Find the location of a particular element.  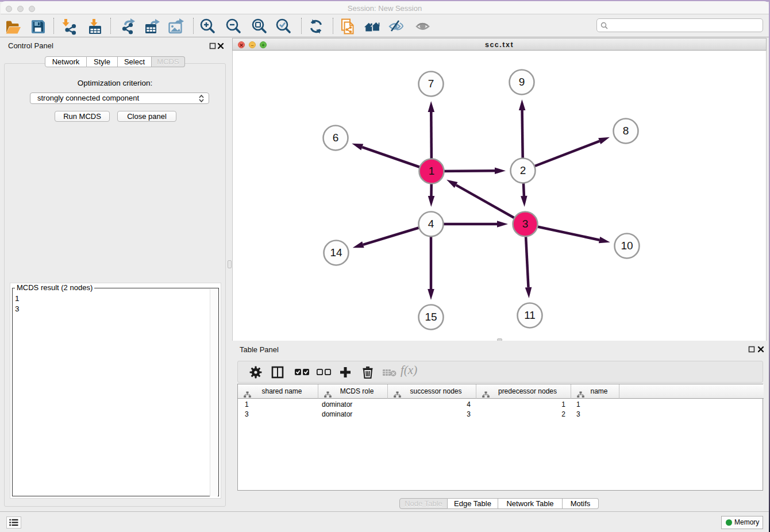

svg-text: 15 is located at coordinates (431, 317).